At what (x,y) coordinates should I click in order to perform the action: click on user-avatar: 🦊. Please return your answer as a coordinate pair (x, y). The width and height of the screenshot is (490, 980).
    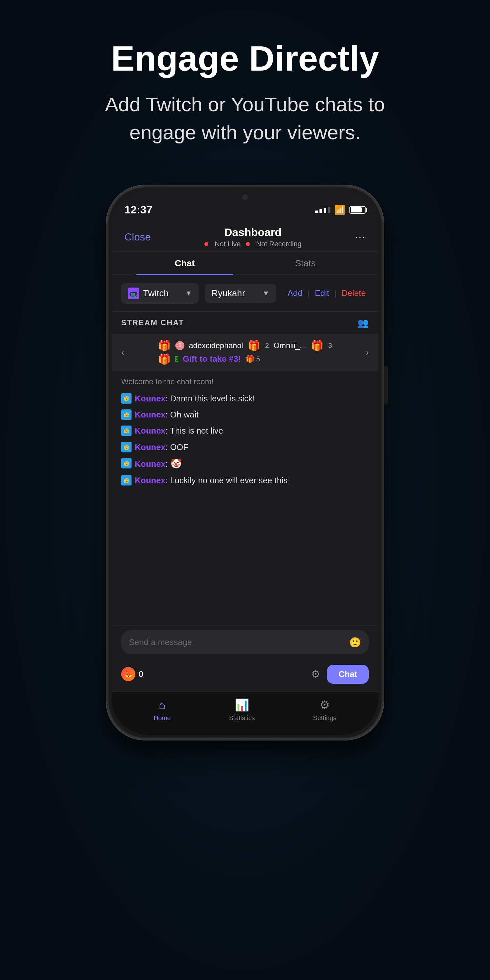
    Looking at the image, I should click on (129, 674).